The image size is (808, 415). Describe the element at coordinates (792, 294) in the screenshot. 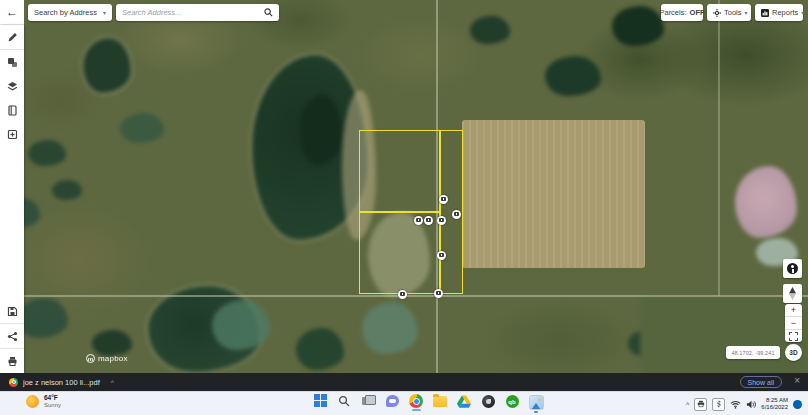

I see `compass-needle-icon` at that location.